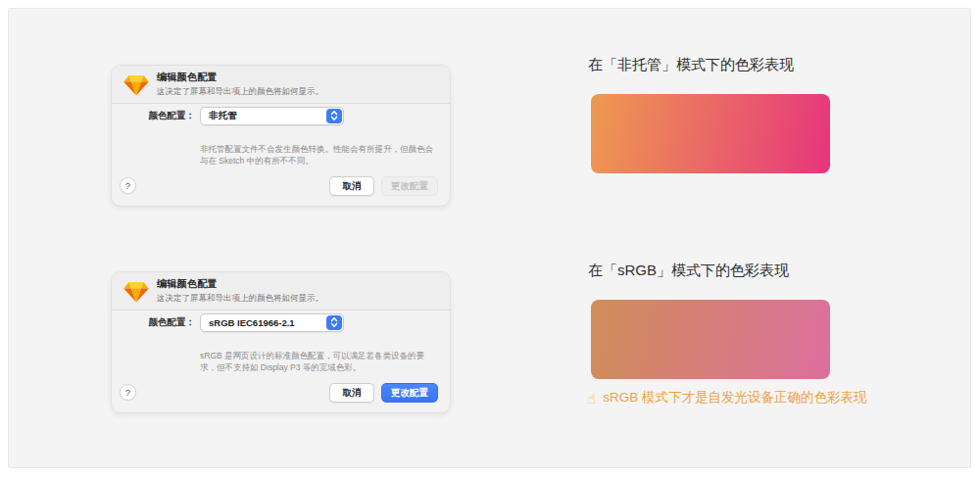 The width and height of the screenshot is (980, 478). What do you see at coordinates (688, 270) in the screenshot?
I see `srgb-mode-title: 在「sRGB」模式下的色彩表现` at bounding box center [688, 270].